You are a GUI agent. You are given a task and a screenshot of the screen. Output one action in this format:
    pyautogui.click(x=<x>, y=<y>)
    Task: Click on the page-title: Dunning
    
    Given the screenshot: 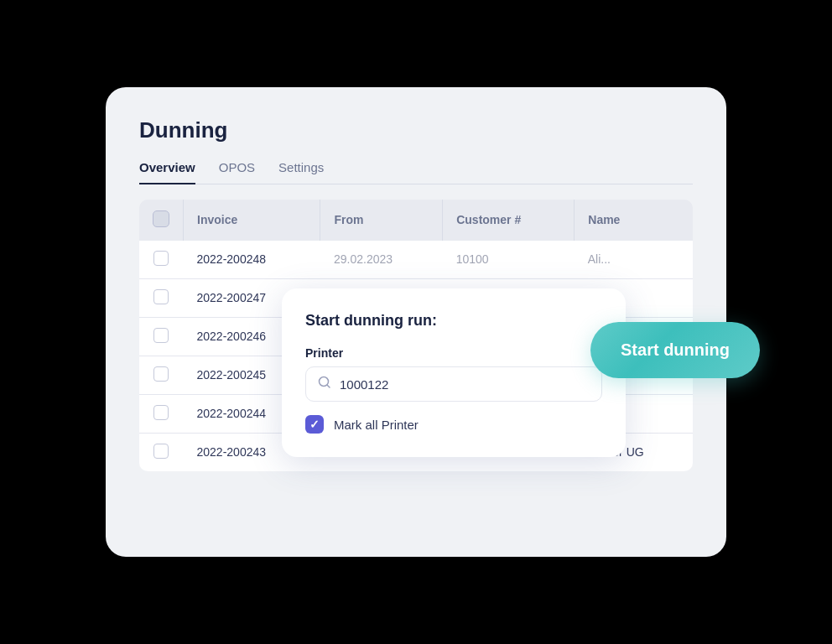 What is the action you would take?
    pyautogui.click(x=416, y=131)
    